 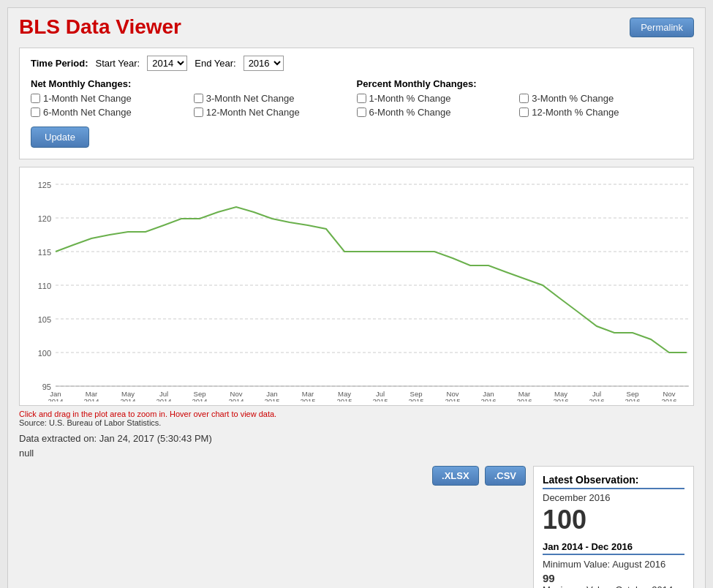 What do you see at coordinates (35, 113) in the screenshot?
I see `checkbox-6month-net` at bounding box center [35, 113].